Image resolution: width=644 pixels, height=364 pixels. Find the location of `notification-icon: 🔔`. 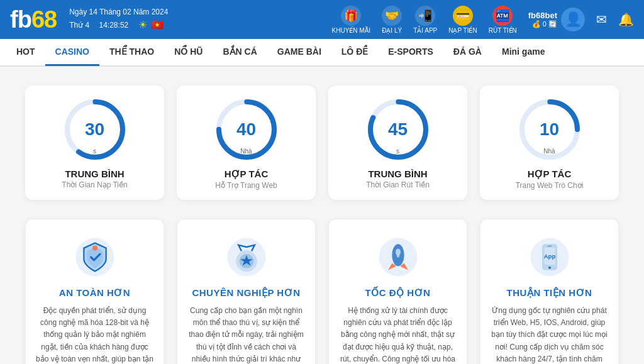

notification-icon: 🔔 is located at coordinates (626, 19).